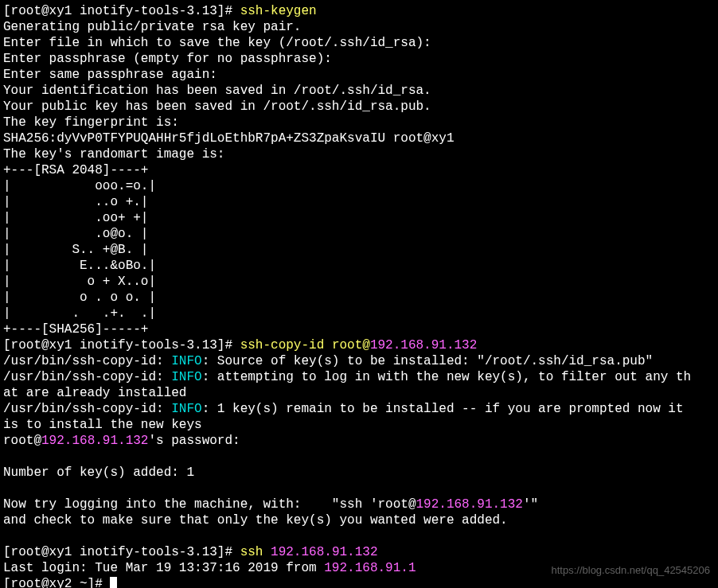  What do you see at coordinates (229, 138) in the screenshot?
I see `fingerprint-line: SHA256:dyVvP0TFYPUQAHHr5fjdLoEthbR7pA+ZS…` at bounding box center [229, 138].